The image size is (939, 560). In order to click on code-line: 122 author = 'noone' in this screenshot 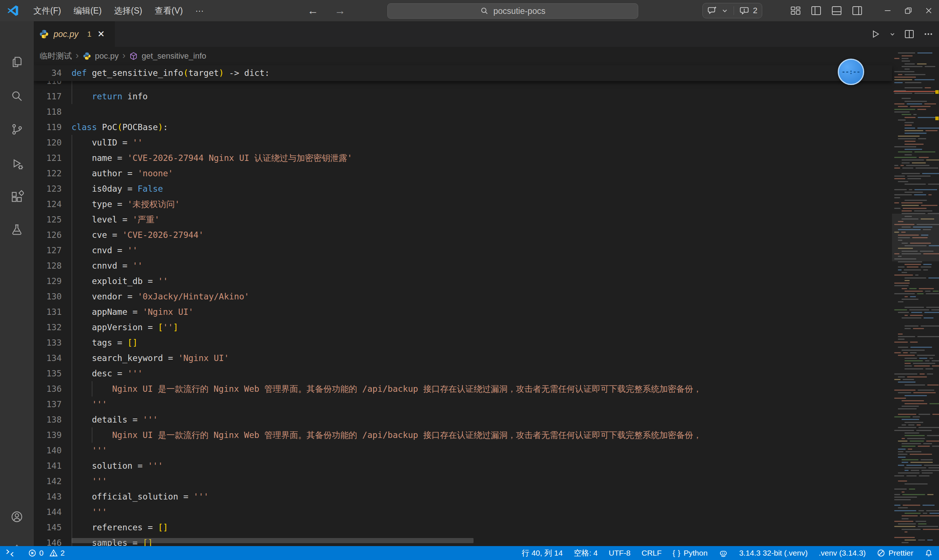, I will do `click(463, 174)`.